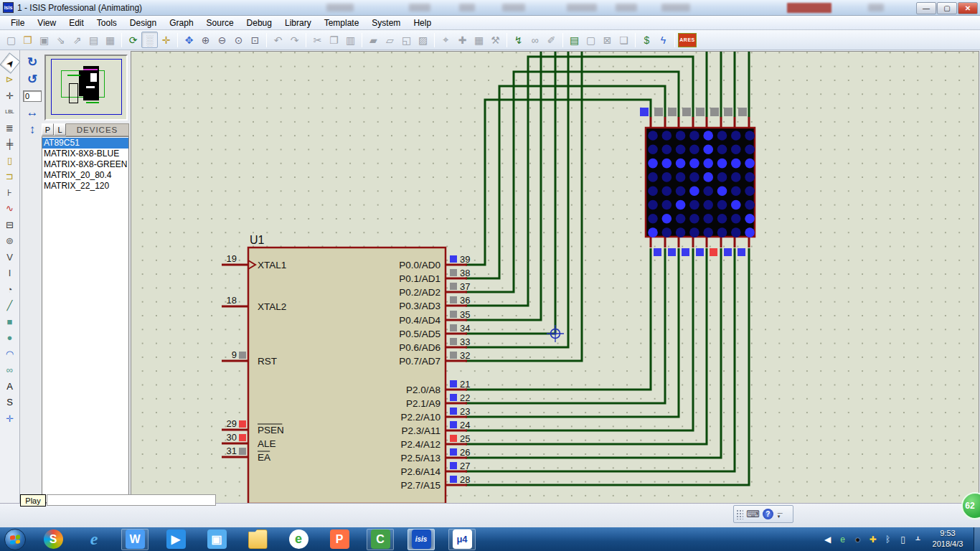  What do you see at coordinates (94, 540) in the screenshot?
I see `taskbar-internet-explorer: e` at bounding box center [94, 540].